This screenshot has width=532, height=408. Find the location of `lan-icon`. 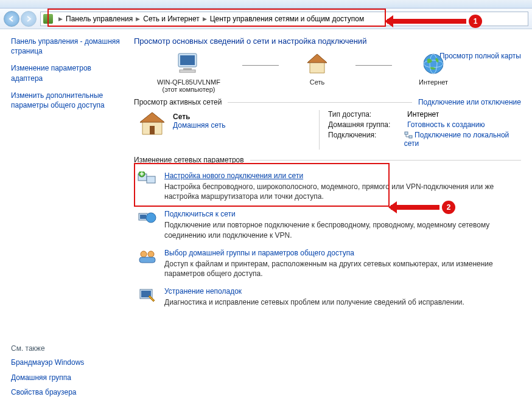

lan-icon is located at coordinates (408, 135).